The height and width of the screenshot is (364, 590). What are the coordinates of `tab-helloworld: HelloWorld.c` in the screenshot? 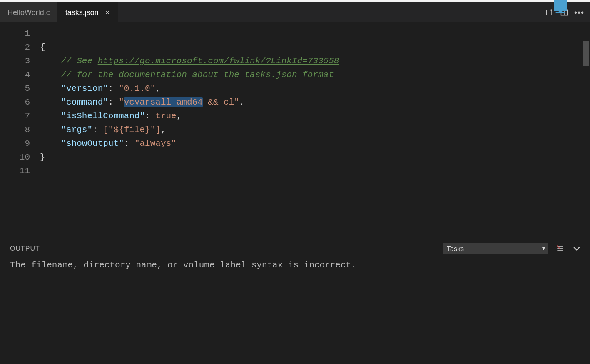 It's located at (29, 12).